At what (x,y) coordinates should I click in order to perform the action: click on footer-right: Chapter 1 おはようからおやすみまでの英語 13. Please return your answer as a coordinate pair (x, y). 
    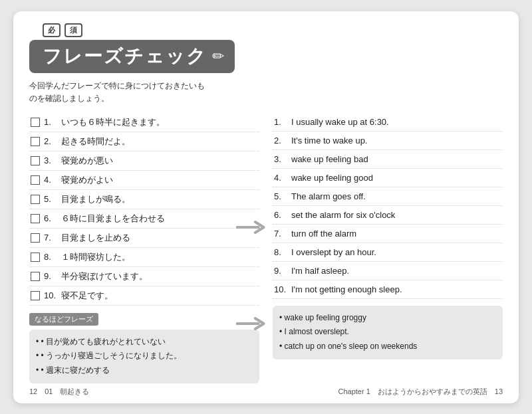
    Looking at the image, I should click on (420, 392).